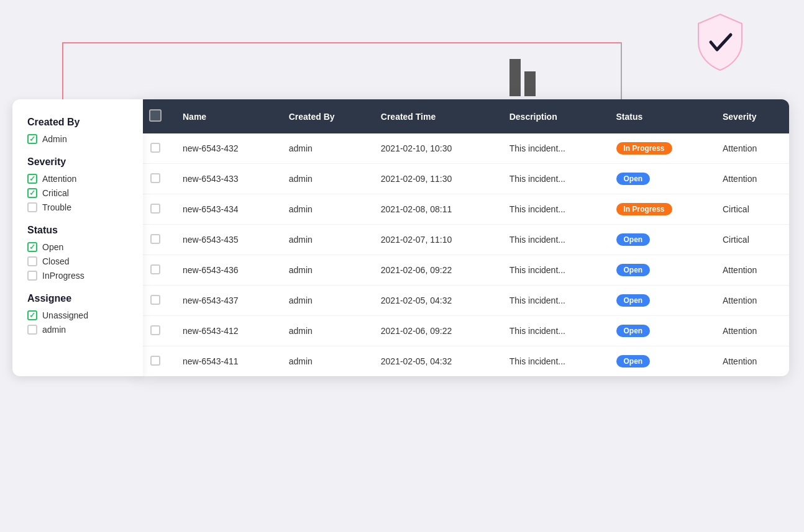  I want to click on filter-item-label: Attention, so click(60, 179).